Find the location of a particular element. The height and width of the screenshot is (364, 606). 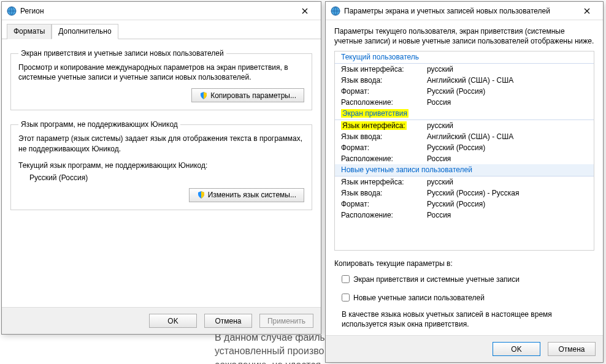

titlebar: Параметры экрана и учетных записей новых… is located at coordinates (464, 11).